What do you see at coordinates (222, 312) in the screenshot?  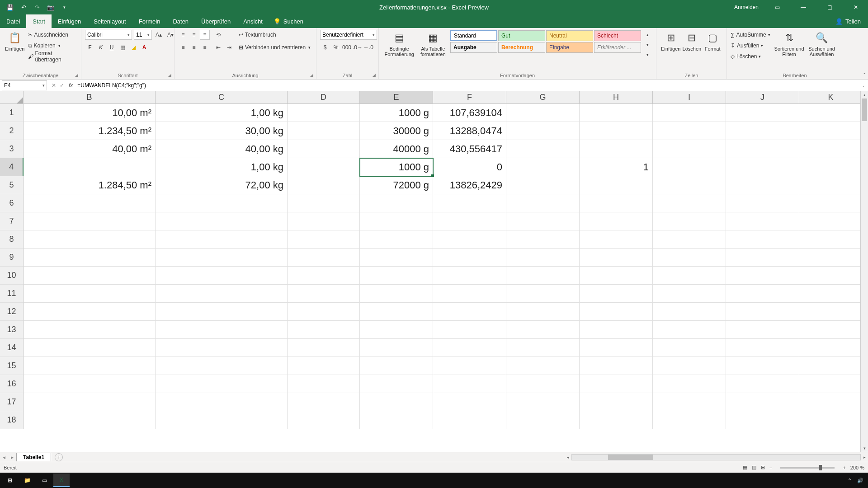 I see `cell-C12` at bounding box center [222, 312].